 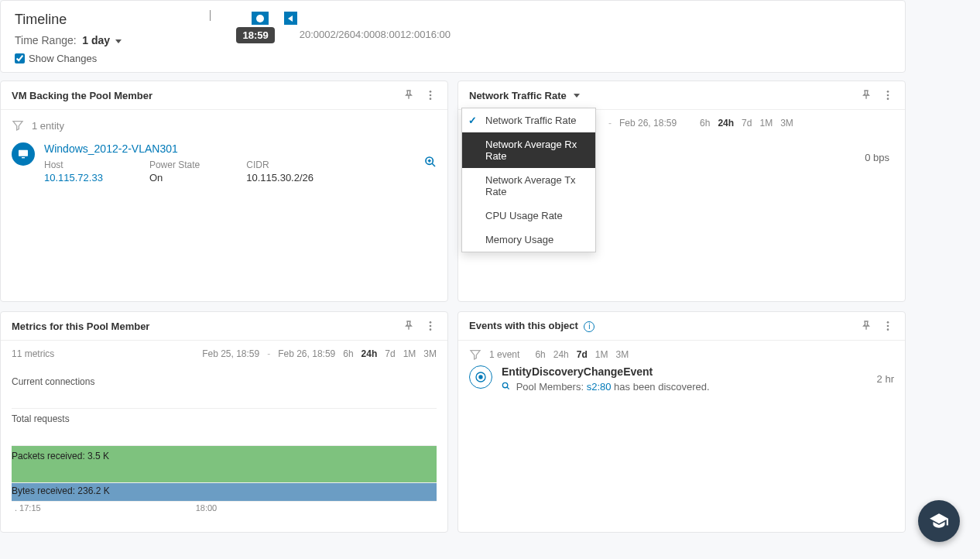 I want to click on timeline-tick: 04:00, so click(x=362, y=34).